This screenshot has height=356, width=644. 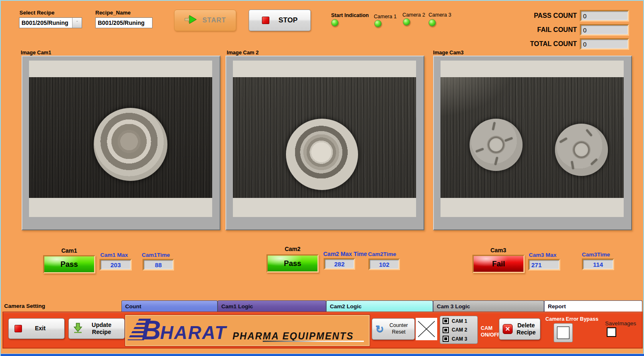 What do you see at coordinates (459, 339) in the screenshot?
I see `cam3-checkbox: CAM 3` at bounding box center [459, 339].